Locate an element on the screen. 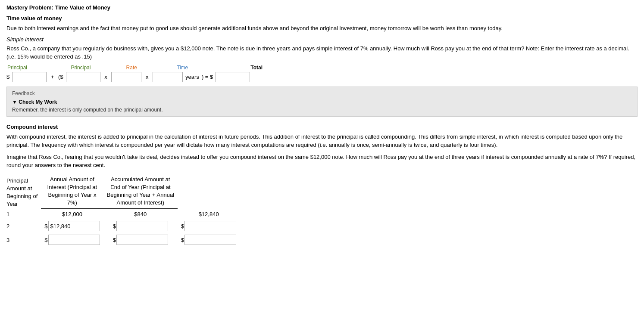 This screenshot has width=644, height=313. year-cell-3: 3 is located at coordinates (24, 240).